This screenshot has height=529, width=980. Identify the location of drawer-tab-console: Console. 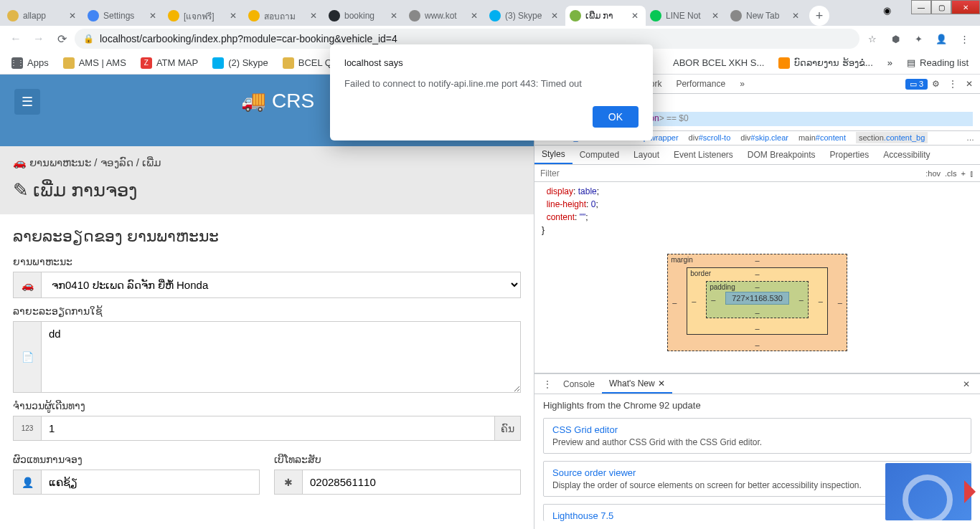
(579, 384).